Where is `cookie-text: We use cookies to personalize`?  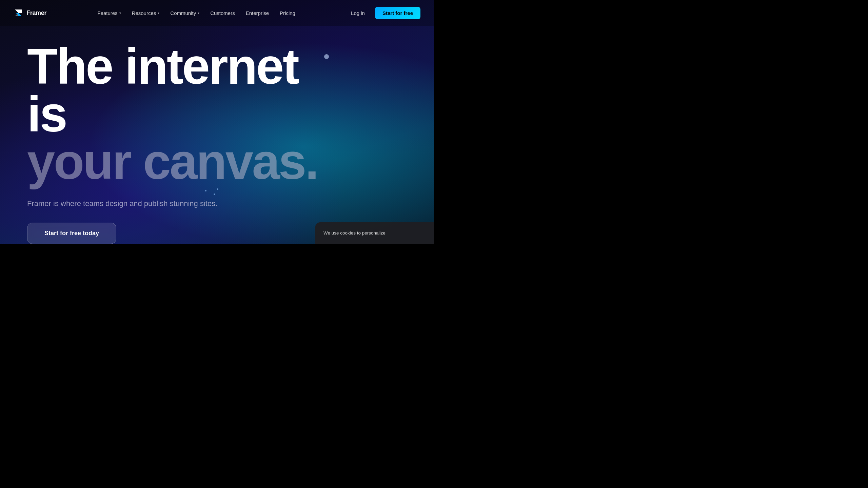 cookie-text: We use cookies to personalize is located at coordinates (355, 233).